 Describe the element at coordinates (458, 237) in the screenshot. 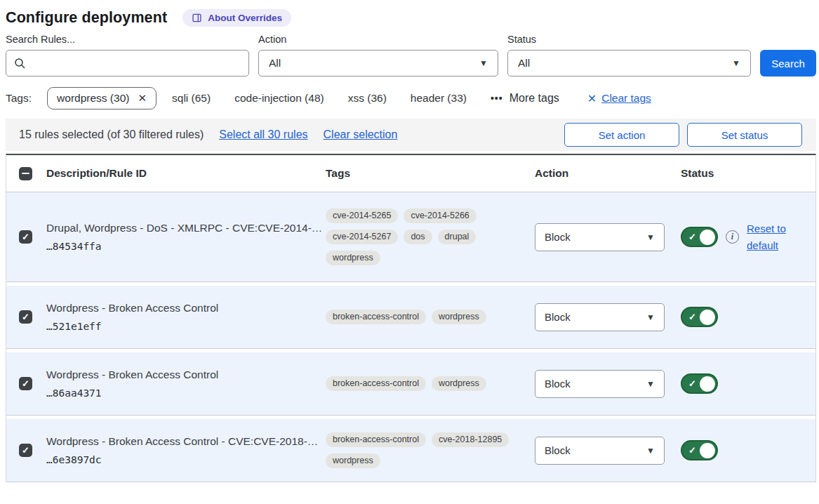

I see `tag-pill: drupal` at that location.